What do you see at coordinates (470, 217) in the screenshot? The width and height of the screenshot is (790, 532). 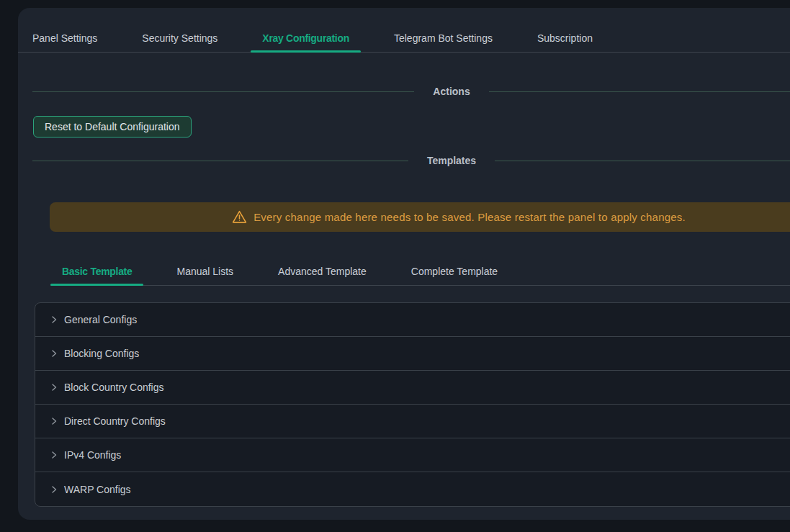 I see `warning-alert-message: Every change made here needs to be saved…` at bounding box center [470, 217].